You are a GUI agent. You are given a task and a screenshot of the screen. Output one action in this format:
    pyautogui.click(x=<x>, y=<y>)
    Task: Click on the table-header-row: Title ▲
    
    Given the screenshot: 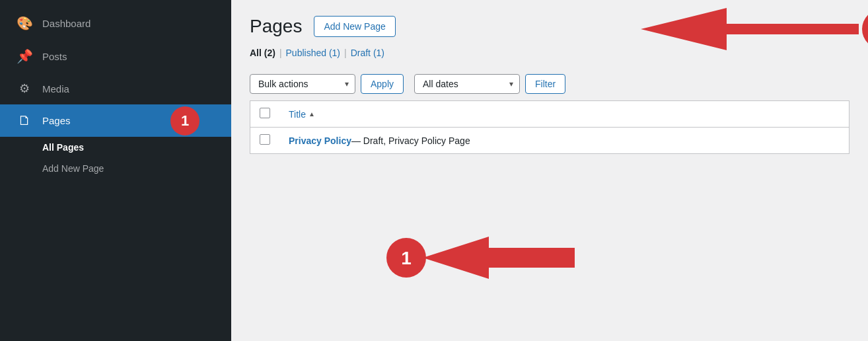 What is the action you would take?
    pyautogui.click(x=550, y=114)
    